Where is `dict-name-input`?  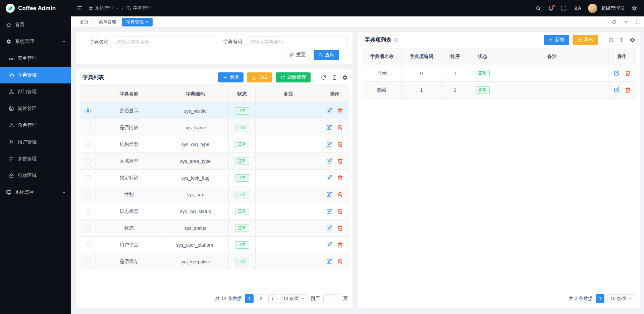 dict-name-input is located at coordinates (164, 42).